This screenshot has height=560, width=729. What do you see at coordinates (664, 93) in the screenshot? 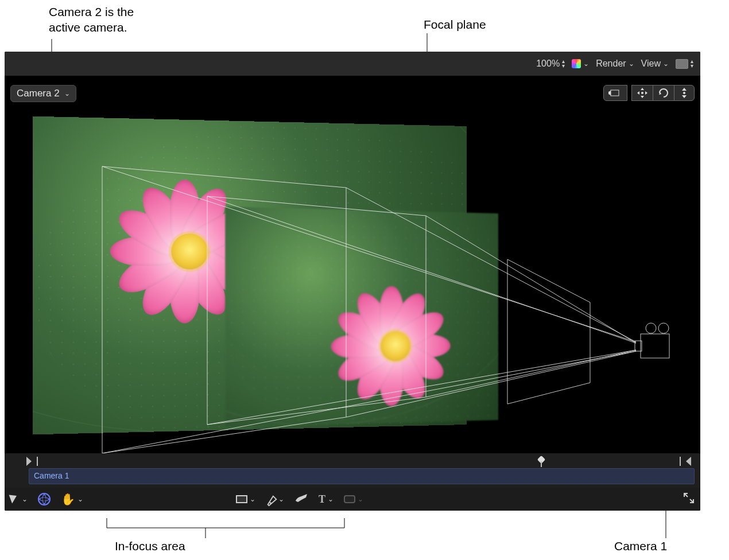
I see `orbit-3d-button` at bounding box center [664, 93].